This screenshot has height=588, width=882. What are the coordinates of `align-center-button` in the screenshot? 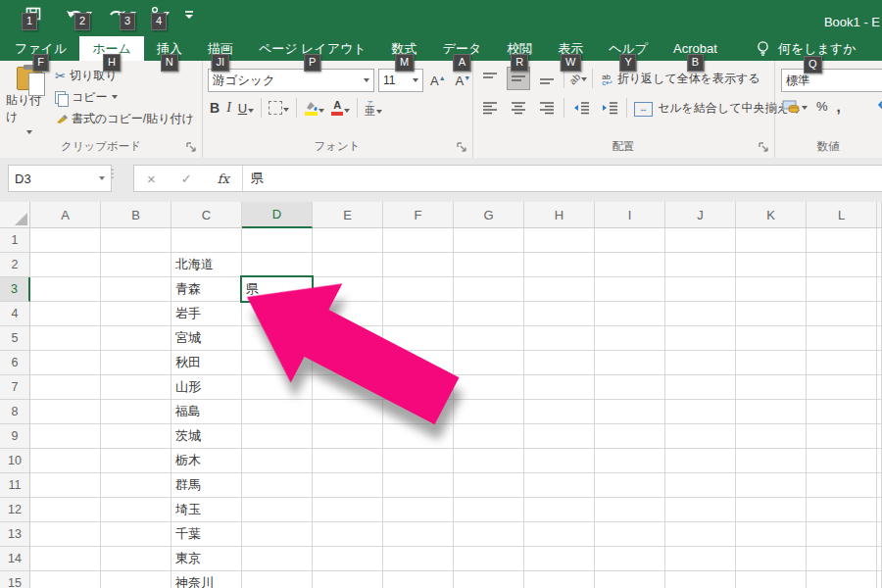 It's located at (518, 108).